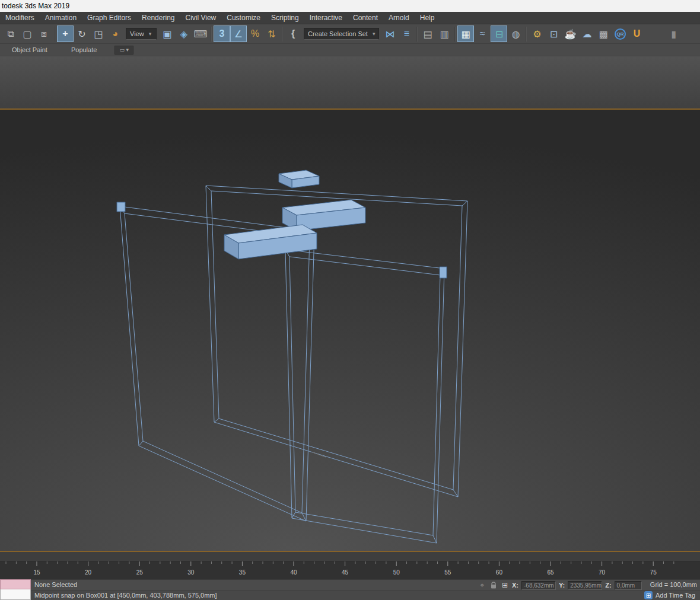  I want to click on ruler-frame-label: 15, so click(37, 573).